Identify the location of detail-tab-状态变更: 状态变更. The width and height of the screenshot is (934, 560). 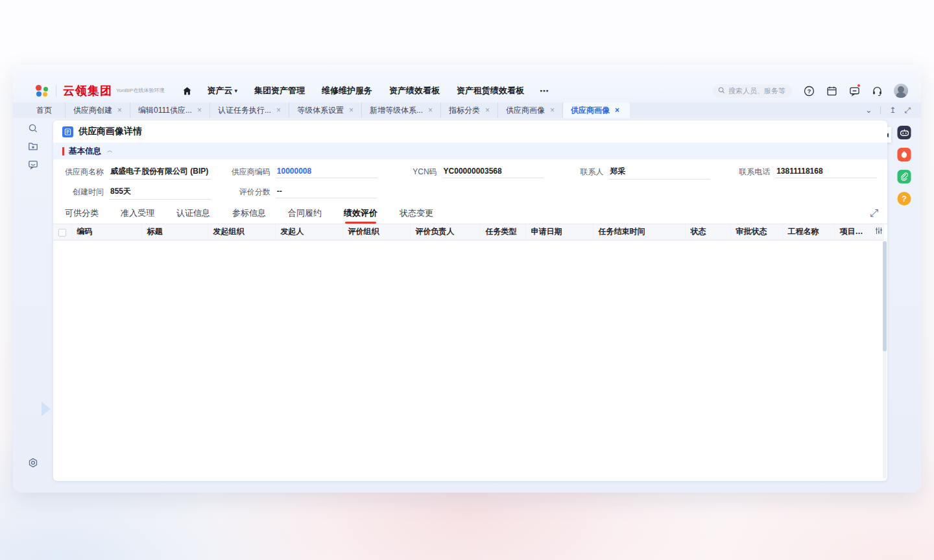
(416, 214).